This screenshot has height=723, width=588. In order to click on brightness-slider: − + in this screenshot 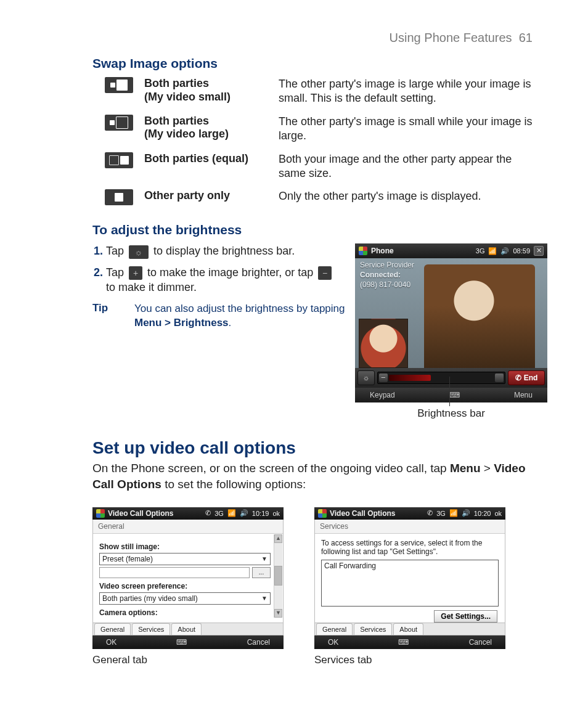, I will do `click(441, 378)`.